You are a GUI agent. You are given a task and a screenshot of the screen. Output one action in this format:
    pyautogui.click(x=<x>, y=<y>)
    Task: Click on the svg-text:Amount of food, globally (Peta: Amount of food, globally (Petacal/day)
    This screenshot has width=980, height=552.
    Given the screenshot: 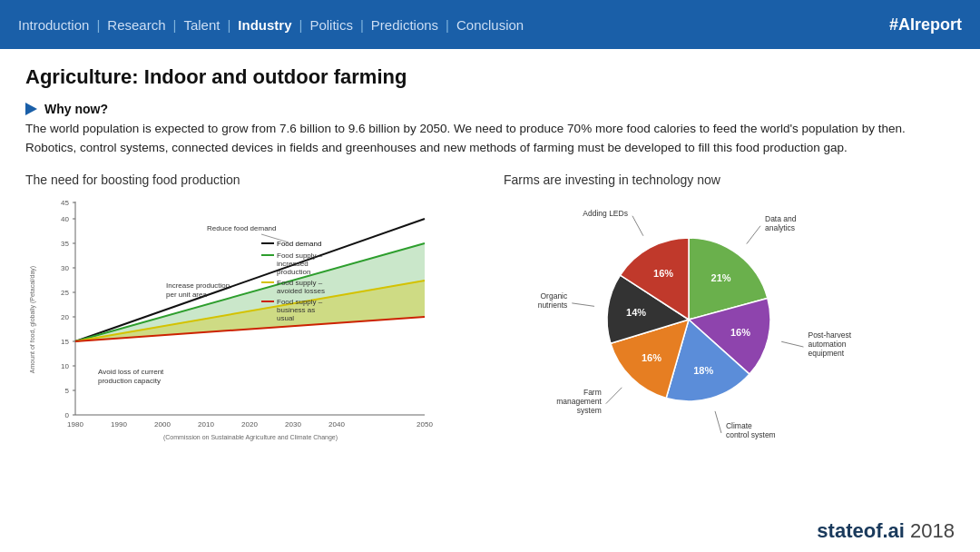 What is the action you would take?
    pyautogui.click(x=33, y=320)
    